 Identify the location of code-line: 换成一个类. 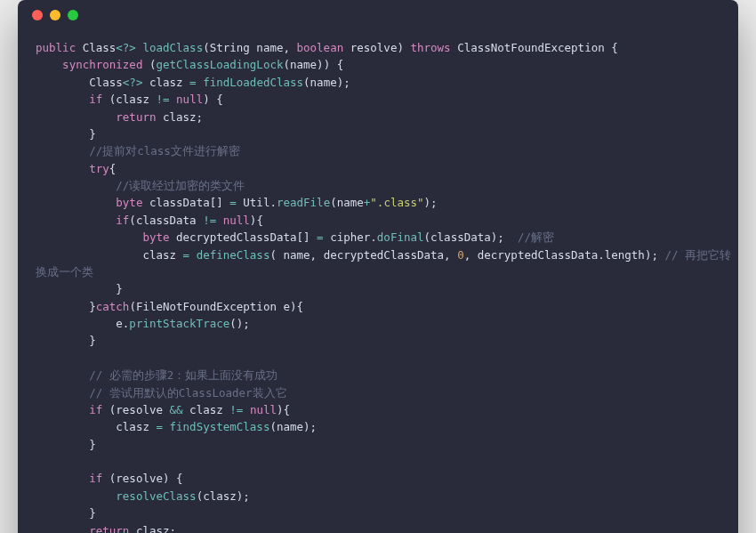
(64, 272).